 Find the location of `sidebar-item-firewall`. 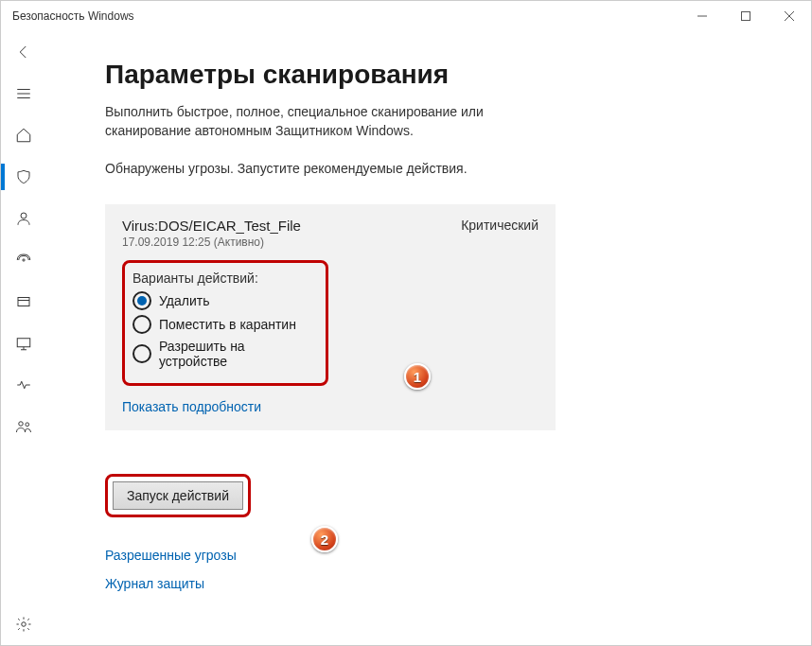

sidebar-item-firewall is located at coordinates (24, 260).